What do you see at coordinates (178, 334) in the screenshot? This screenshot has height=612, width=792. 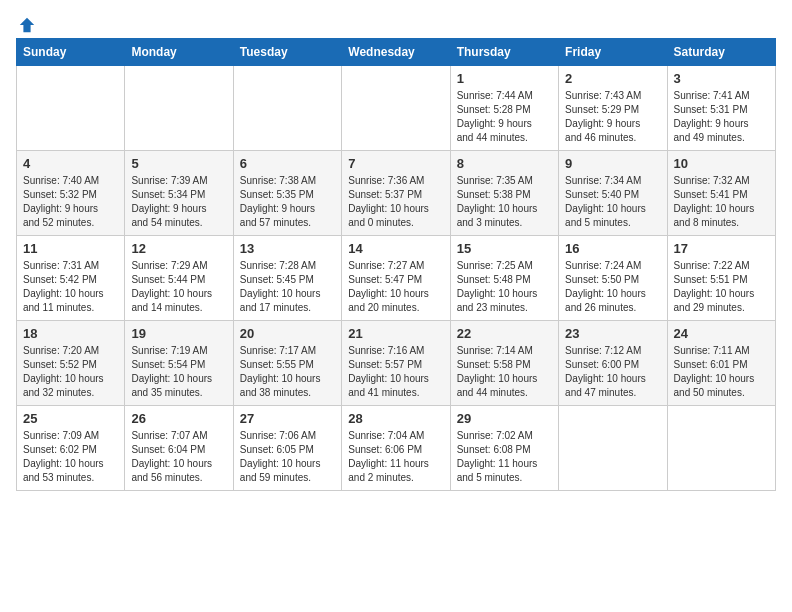 I see `day-number: 19` at bounding box center [178, 334].